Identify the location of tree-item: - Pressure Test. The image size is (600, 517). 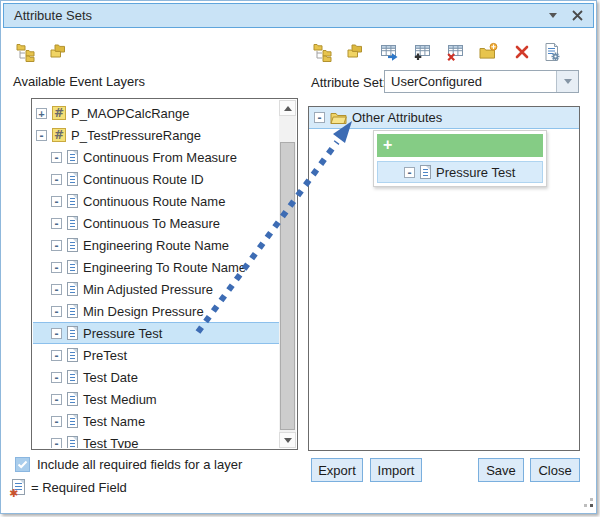
(156, 333).